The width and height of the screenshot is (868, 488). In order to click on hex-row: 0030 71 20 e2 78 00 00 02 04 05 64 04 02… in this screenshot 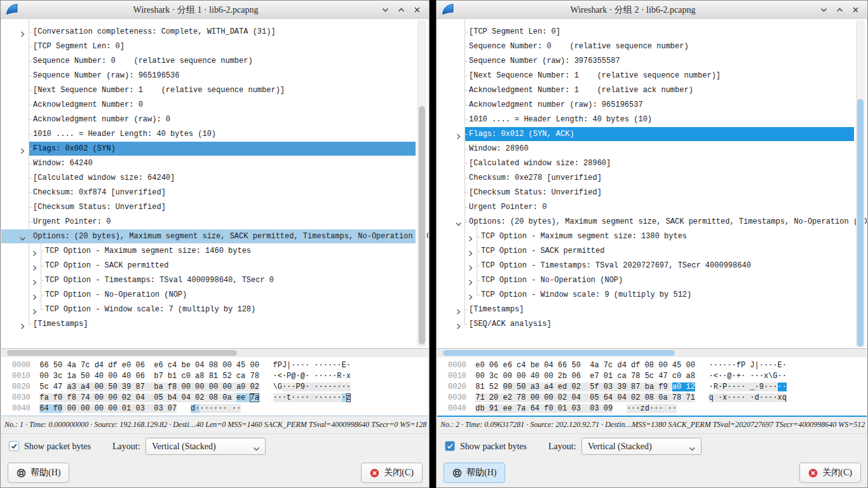, I will do `click(657, 398)`.